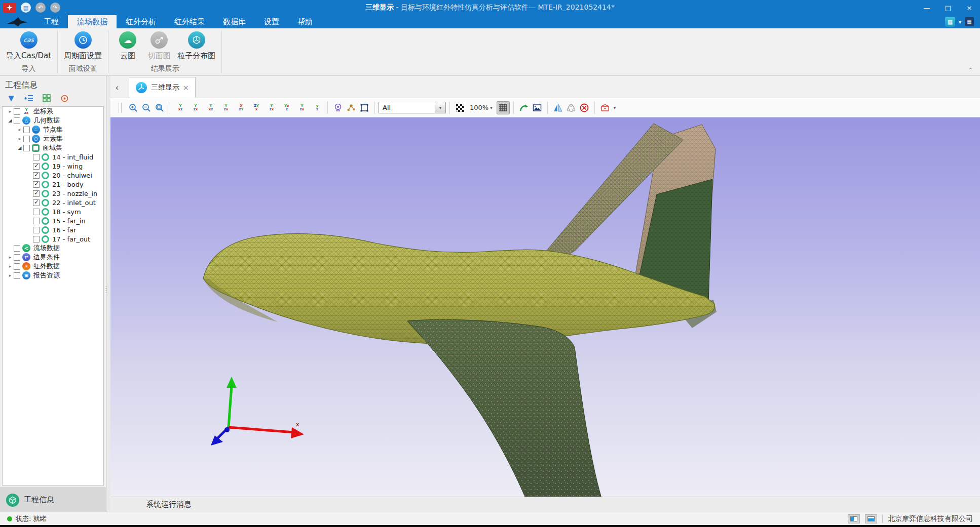  I want to click on tree-row: 23 - nozzle_in, so click(53, 193).